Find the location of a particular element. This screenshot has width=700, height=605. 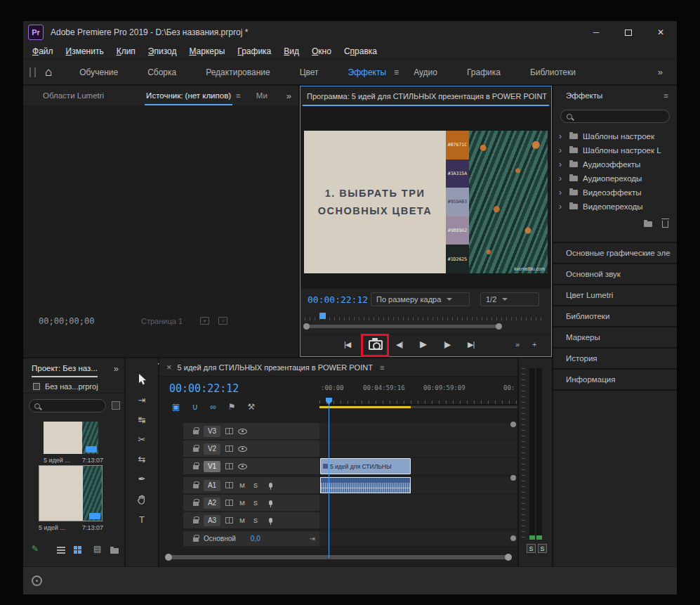

menu-edit: Изменить is located at coordinates (85, 51).